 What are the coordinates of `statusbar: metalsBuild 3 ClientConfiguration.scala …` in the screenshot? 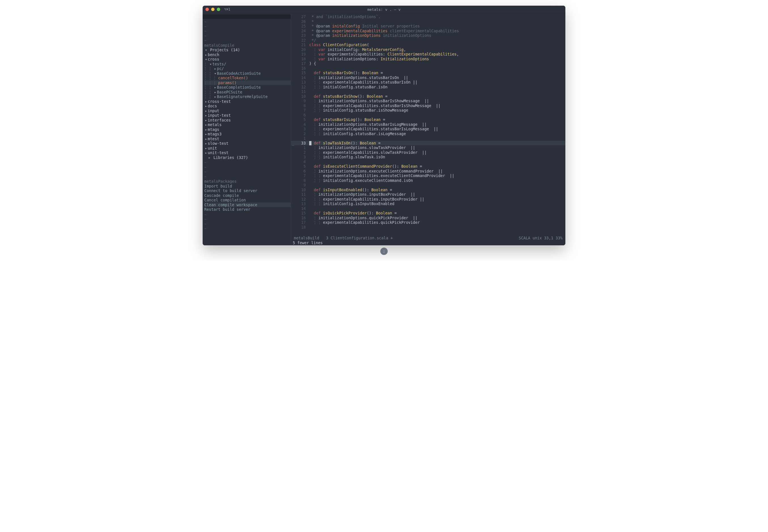 It's located at (428, 241).